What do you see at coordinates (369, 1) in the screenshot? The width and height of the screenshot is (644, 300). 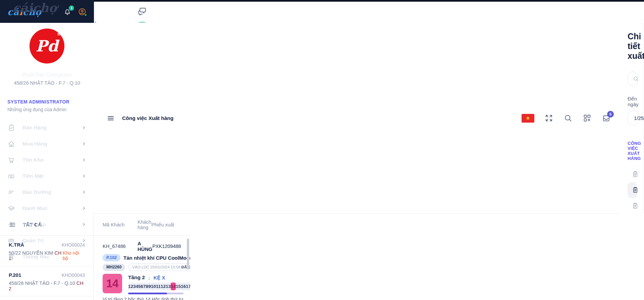 I see `window-top-strip` at bounding box center [369, 1].